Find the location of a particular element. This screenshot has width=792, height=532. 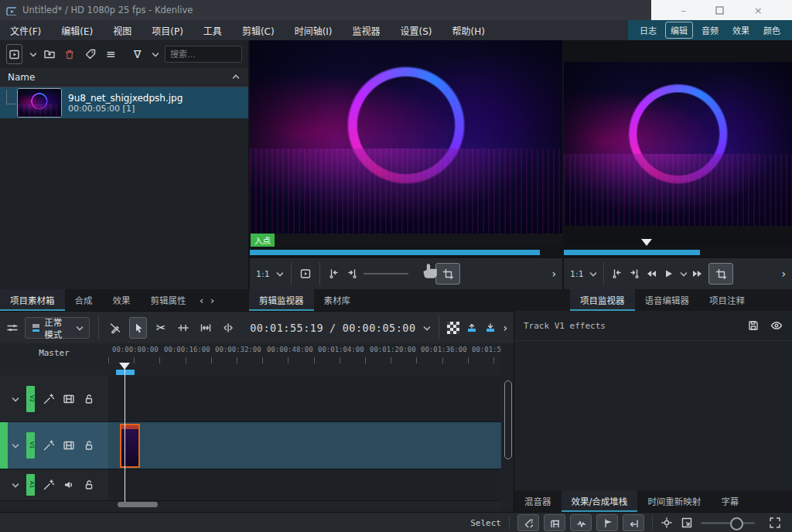

clip-monitor-video is located at coordinates (406, 137).